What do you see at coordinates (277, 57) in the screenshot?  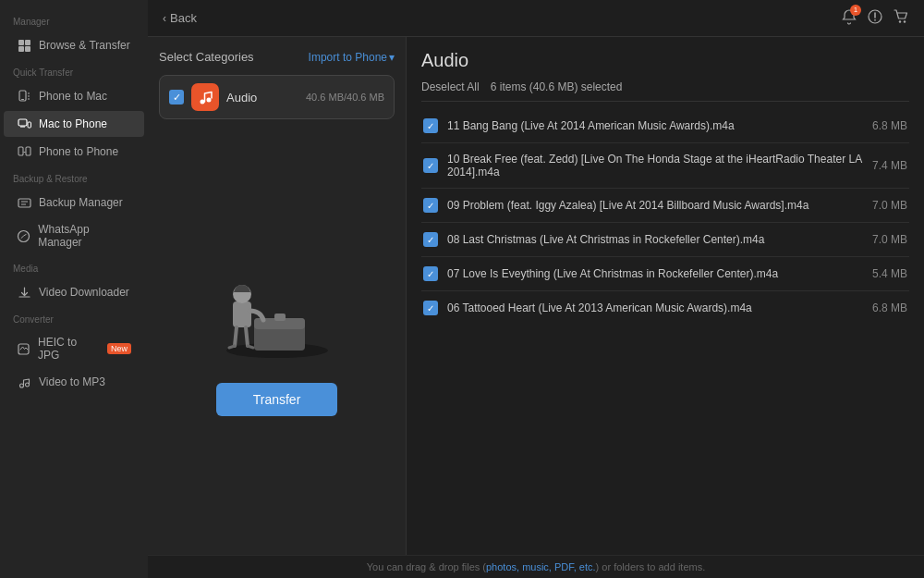 I see `left-panel-header: Select Categories Import to Phone ▾` at bounding box center [277, 57].